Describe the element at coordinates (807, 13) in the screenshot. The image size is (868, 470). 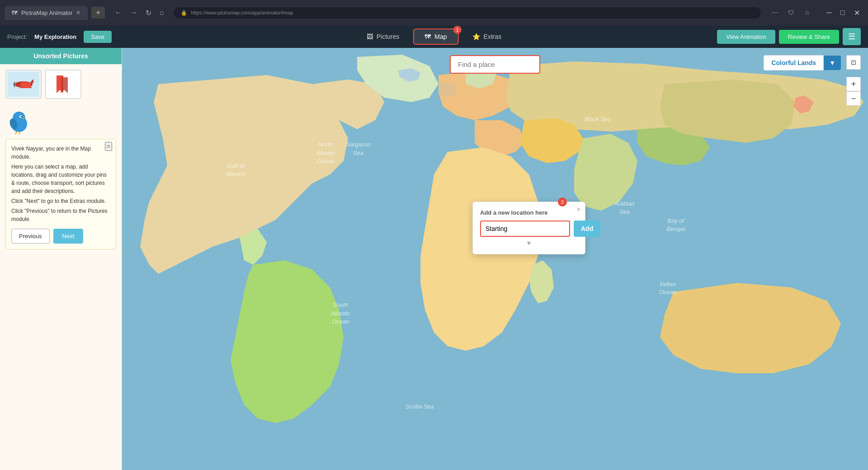
I see `bookmark-btn: ☆` at that location.